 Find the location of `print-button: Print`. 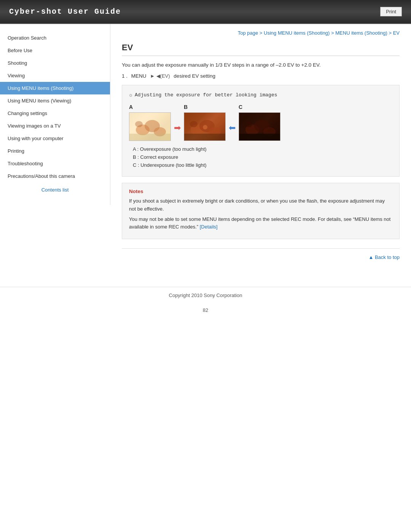

print-button: Print is located at coordinates (391, 11).